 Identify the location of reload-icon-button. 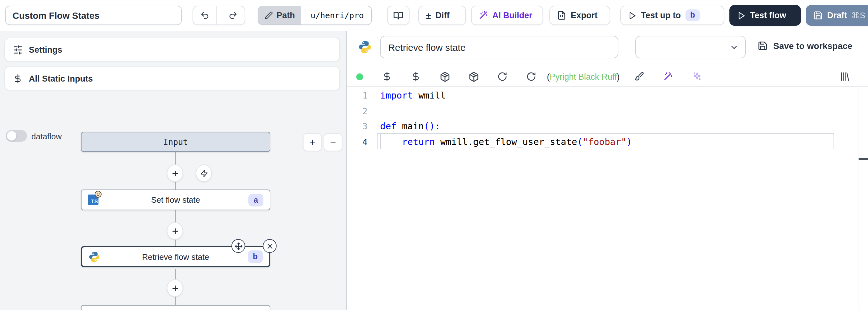
(502, 77).